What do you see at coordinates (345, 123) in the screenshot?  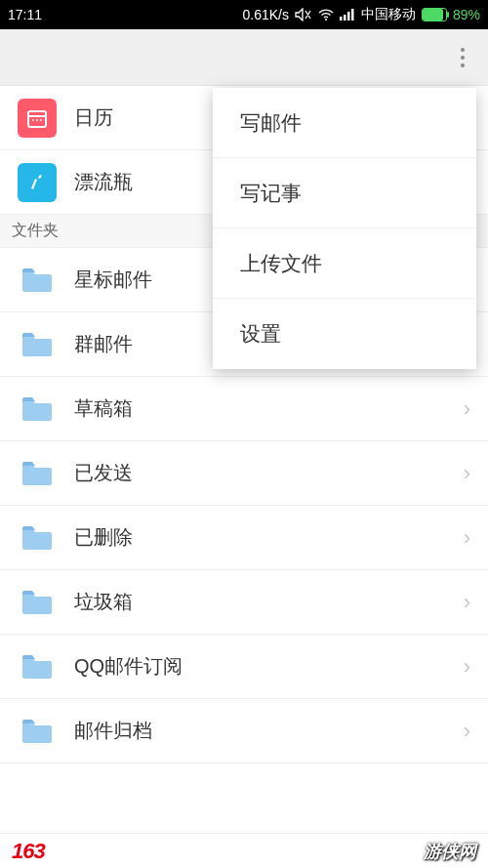 I see `menu-compose: 写邮件` at bounding box center [345, 123].